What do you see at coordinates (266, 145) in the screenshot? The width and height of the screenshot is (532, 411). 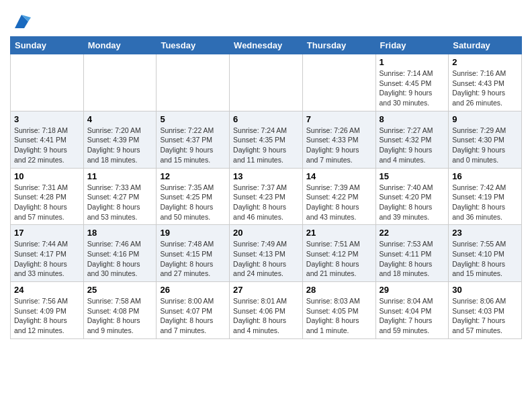 I see `day-info: Sunrise: 7:24 AM Sunset: 4:35 PM Dayligh…` at bounding box center [266, 145].